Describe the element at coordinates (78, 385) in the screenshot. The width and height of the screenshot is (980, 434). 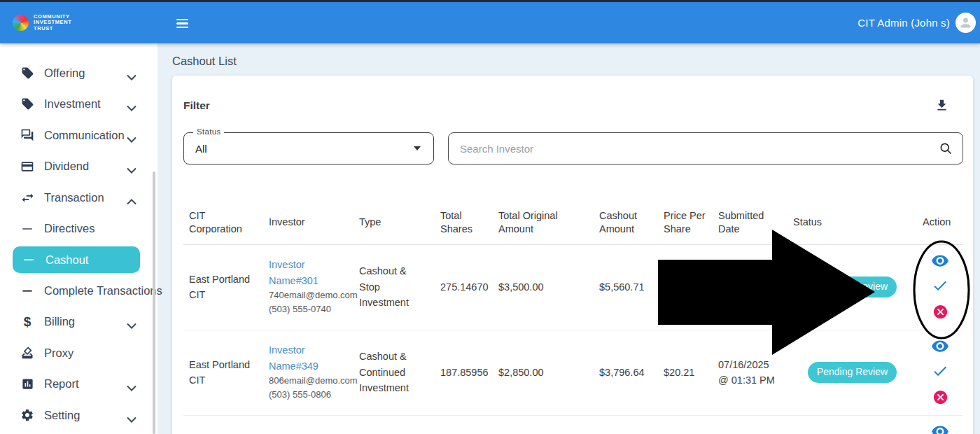
I see `sidebar-item-report: Report` at that location.